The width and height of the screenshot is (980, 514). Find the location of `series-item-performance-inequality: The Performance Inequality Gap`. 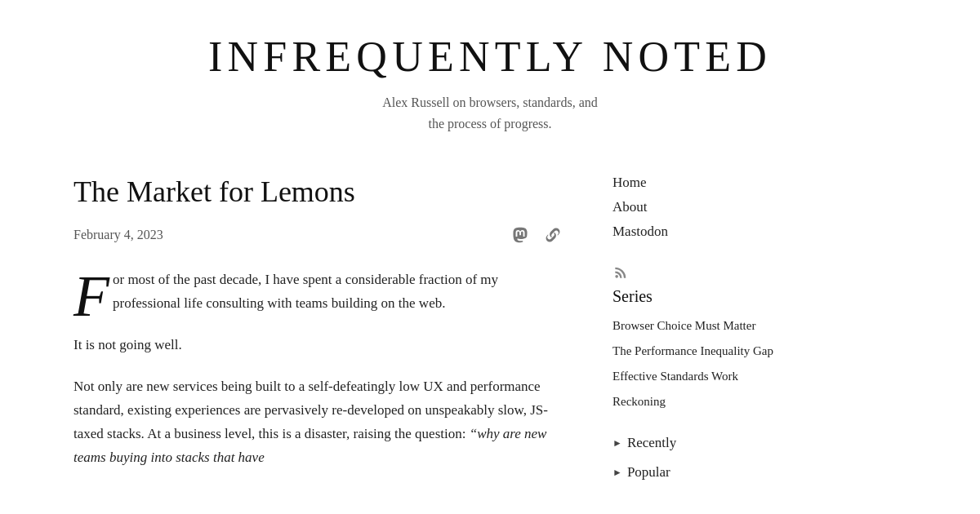

series-item-performance-inequality: The Performance Inequality Gap is located at coordinates (694, 351).